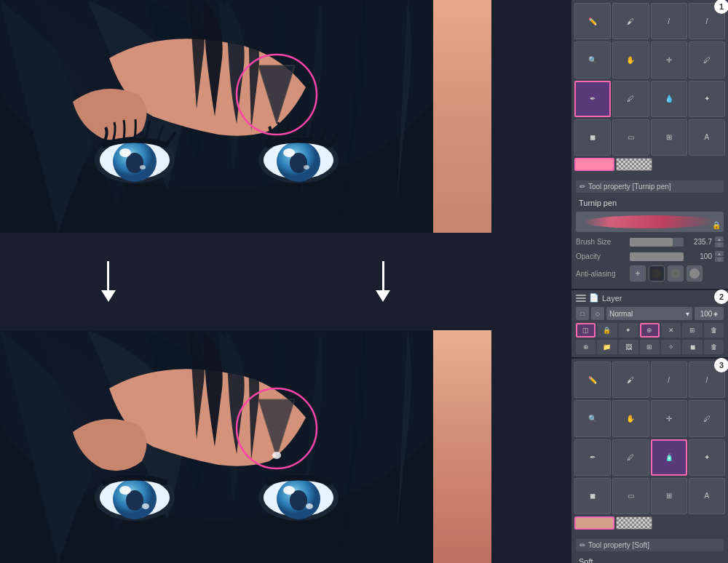 This screenshot has width=728, height=563. I want to click on aa-dark-btn, so click(657, 273).